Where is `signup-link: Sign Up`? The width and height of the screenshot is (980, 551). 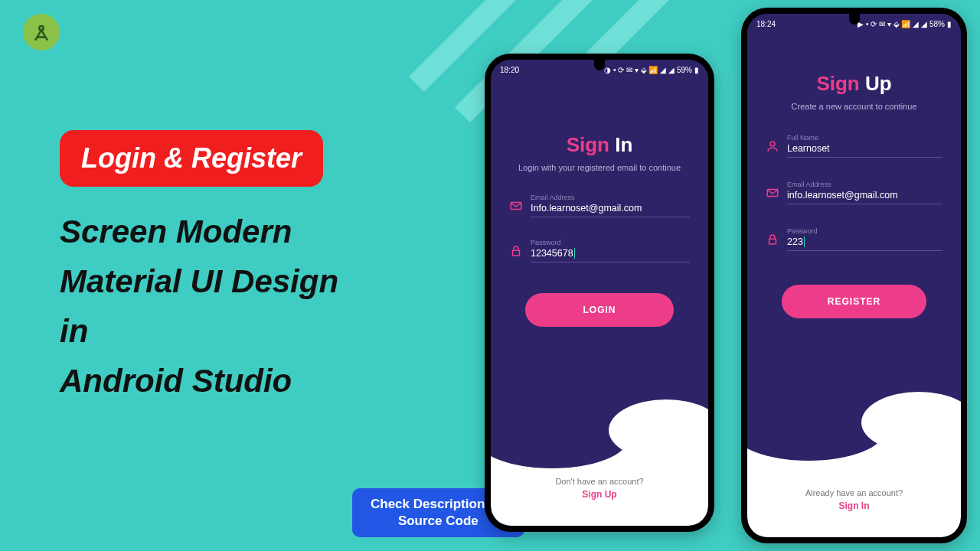
signup-link: Sign Up is located at coordinates (599, 494).